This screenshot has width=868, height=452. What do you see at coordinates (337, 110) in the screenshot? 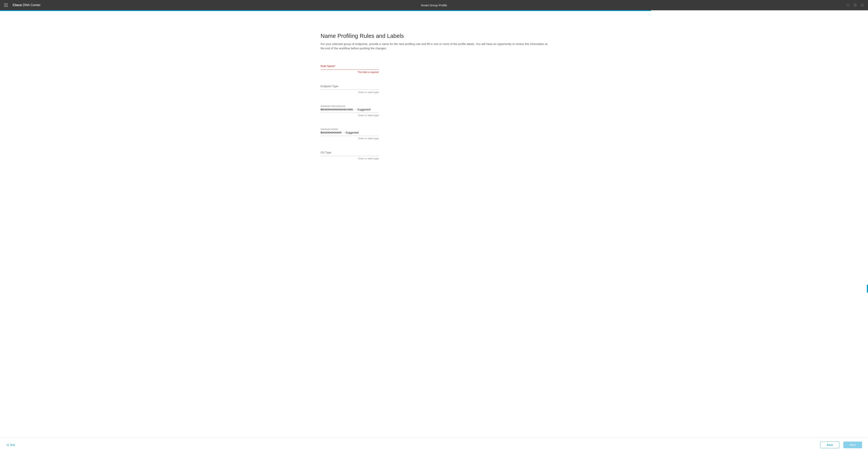
I see `hardware-manufacturer-value: BXXXXXXXXXXXXXX.XXX.` at bounding box center [337, 110].